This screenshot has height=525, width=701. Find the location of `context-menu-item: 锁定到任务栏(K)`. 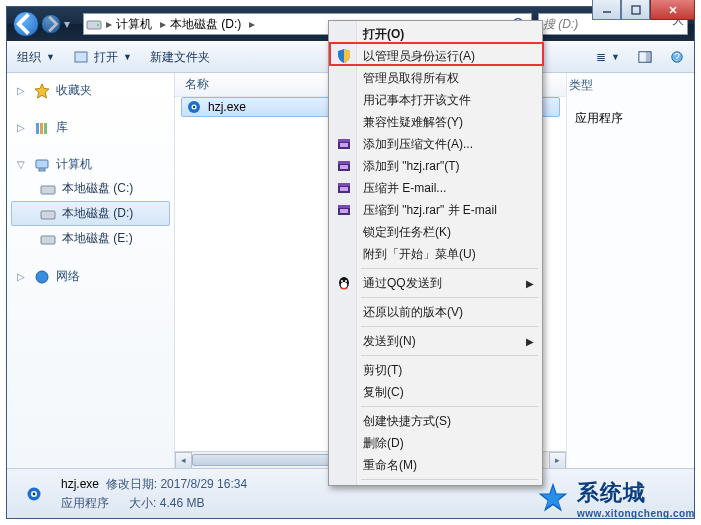

context-menu-item: 锁定到任务栏(K) is located at coordinates (436, 232).